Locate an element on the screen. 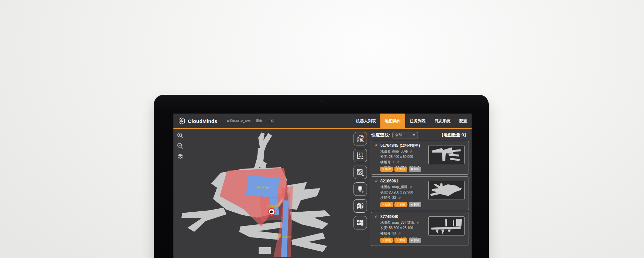  add-region-tool is located at coordinates (360, 172).